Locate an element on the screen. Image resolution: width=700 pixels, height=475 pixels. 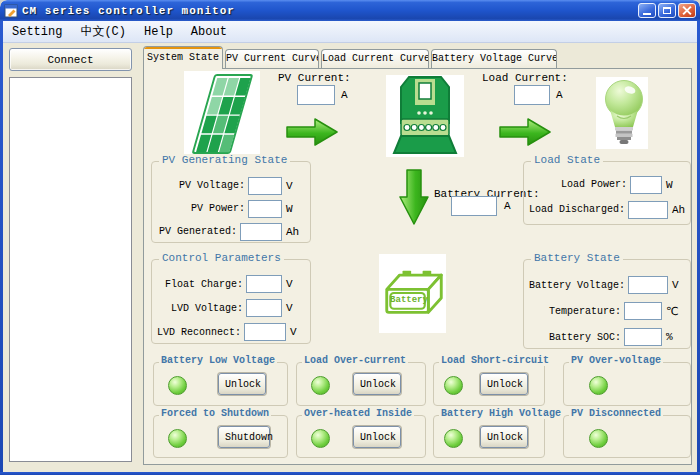
battery-icon is located at coordinates (414, 293).